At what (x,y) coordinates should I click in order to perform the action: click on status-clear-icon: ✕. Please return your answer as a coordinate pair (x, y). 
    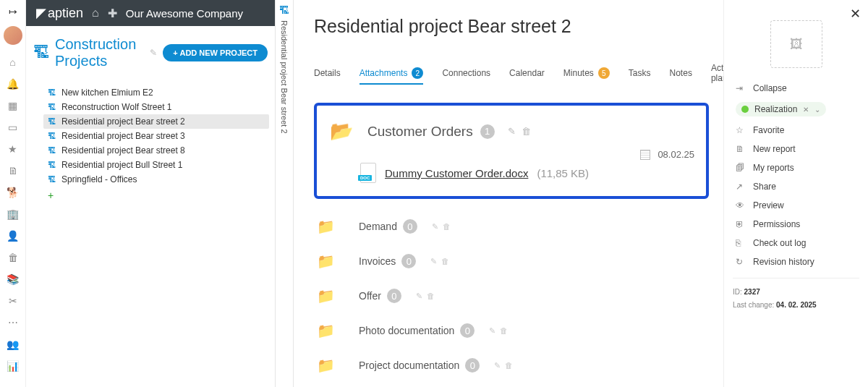
    Looking at the image, I should click on (806, 110).